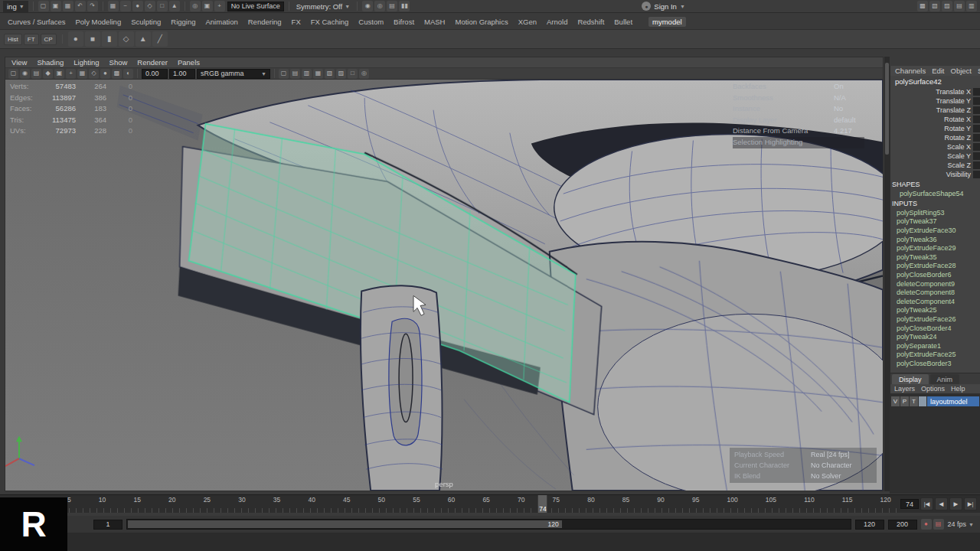  What do you see at coordinates (152, 63) in the screenshot?
I see `panel-menu-item: Renderer` at bounding box center [152, 63].